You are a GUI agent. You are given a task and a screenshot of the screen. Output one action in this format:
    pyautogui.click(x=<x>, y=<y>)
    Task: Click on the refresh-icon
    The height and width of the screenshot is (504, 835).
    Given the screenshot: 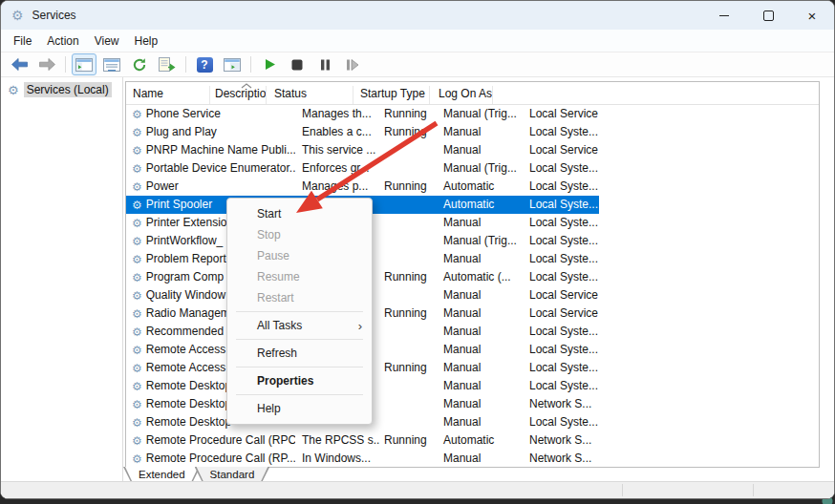 What is the action you would take?
    pyautogui.click(x=139, y=65)
    